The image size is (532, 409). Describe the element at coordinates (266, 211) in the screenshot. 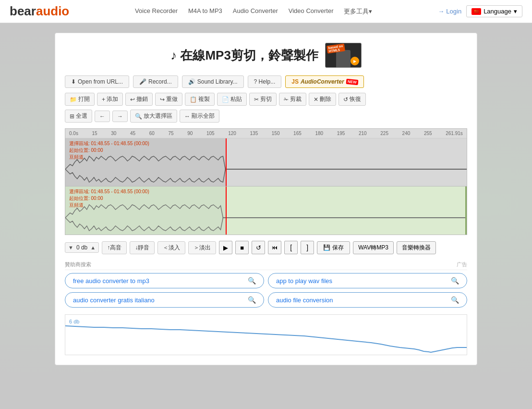

I see `waveform-track-2: 選擇區域: 01:48.55 - 01:48.55 (00:00) 起始位置: …` at that location.